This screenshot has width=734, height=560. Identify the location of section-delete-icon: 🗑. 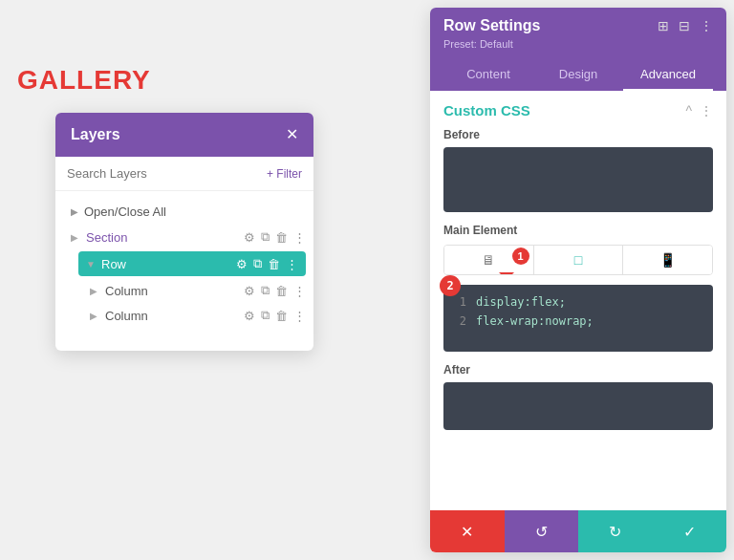
(281, 237).